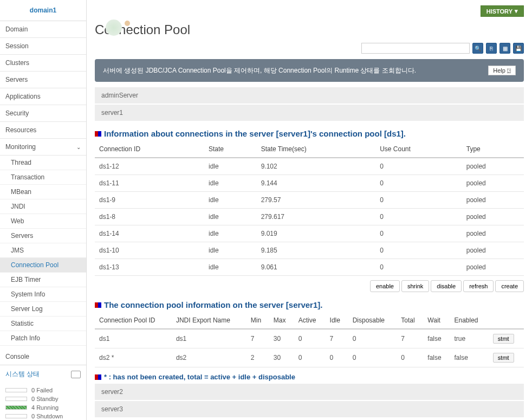 This screenshot has width=532, height=420. I want to click on table-row: ds1-12idle9.1020pooled, so click(309, 166).